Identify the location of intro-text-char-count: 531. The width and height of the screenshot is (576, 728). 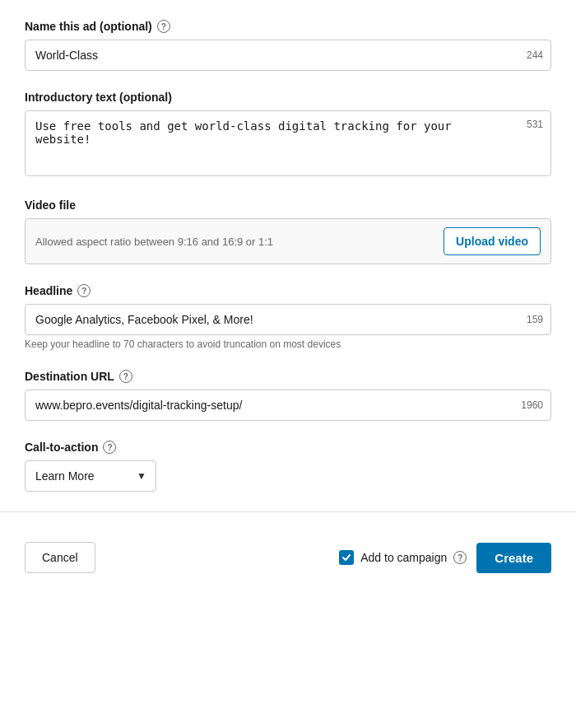
(535, 124).